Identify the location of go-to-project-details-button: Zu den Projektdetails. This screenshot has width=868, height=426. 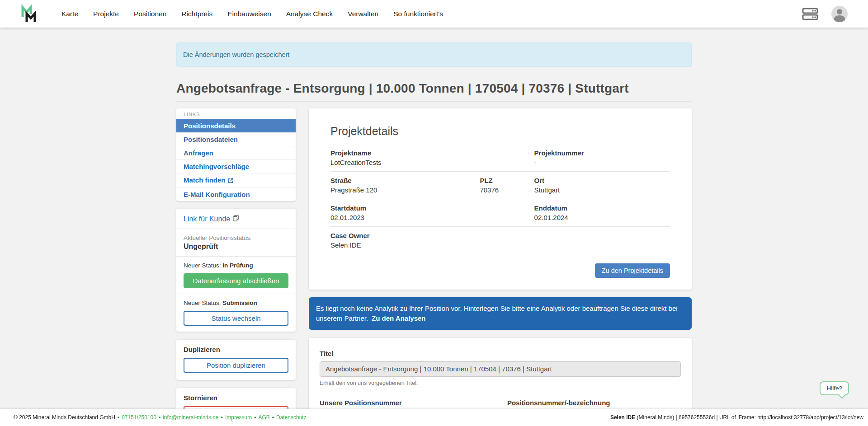
(632, 271).